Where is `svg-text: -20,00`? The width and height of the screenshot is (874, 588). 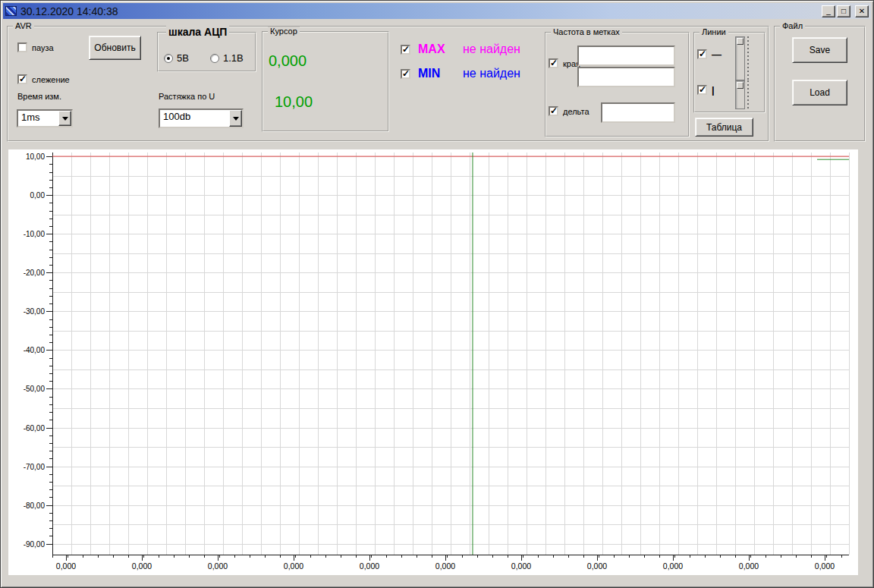 svg-text: -20,00 is located at coordinates (35, 273).